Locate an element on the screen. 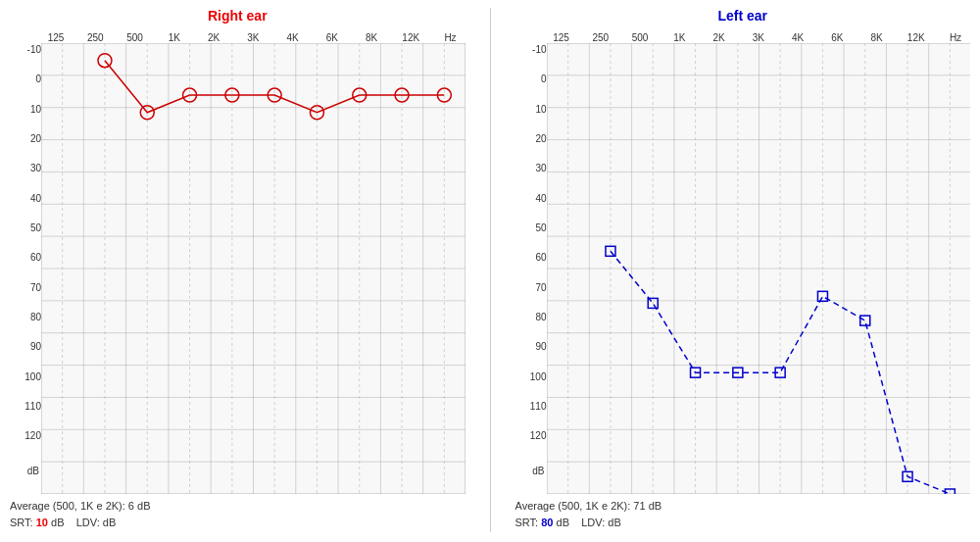 This screenshot has height=542, width=980. right-ear-title: Right ear is located at coordinates (237, 16).